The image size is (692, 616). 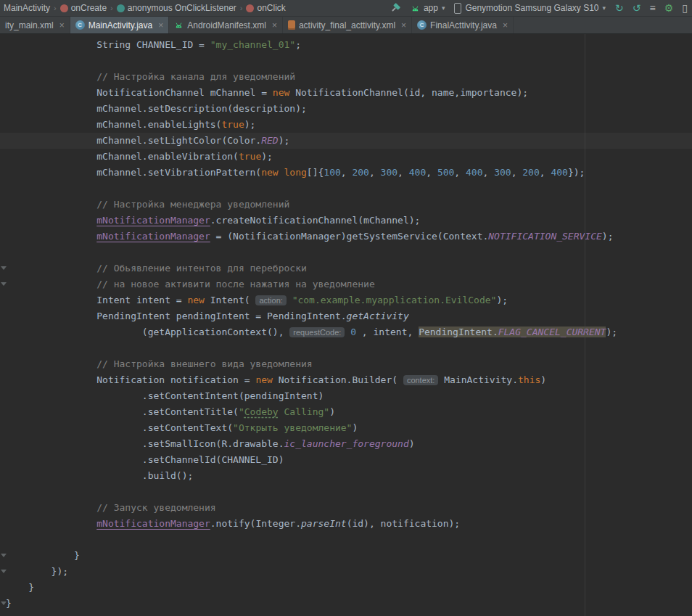 I want to click on code-line: .setContentTitle("Codeby Calling"), so click(x=346, y=412).